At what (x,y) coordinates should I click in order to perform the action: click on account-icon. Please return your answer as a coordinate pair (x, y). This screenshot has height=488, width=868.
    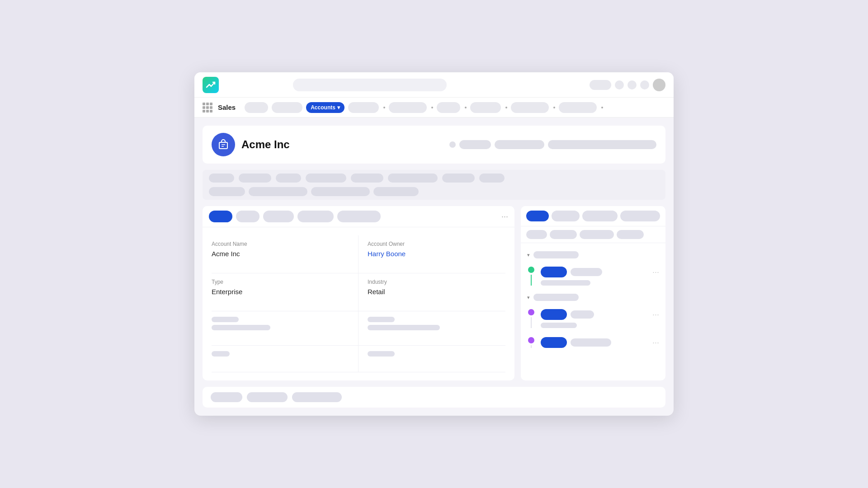
    Looking at the image, I should click on (223, 145).